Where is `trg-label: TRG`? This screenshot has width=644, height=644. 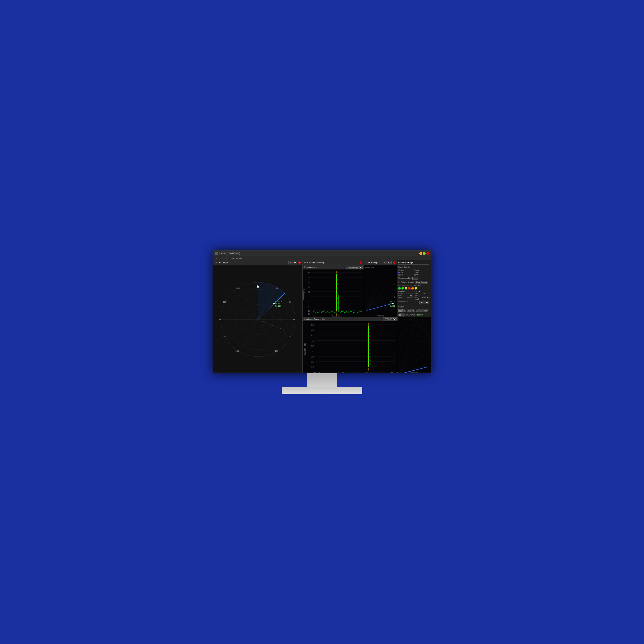
trg-label: TRG is located at coordinates (415, 285).